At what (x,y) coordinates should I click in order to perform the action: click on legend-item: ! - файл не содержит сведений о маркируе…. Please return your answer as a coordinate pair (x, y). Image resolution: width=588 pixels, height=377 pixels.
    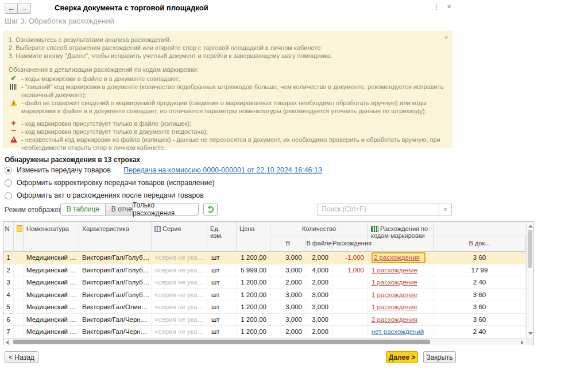
    Looking at the image, I should click on (227, 107).